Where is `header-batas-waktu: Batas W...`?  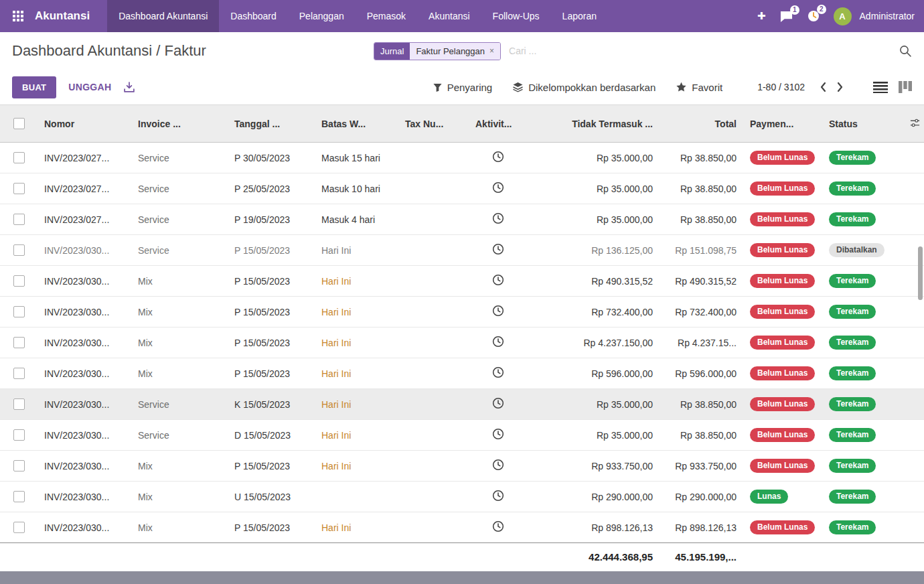
header-batas-waktu: Batas W... is located at coordinates (356, 124).